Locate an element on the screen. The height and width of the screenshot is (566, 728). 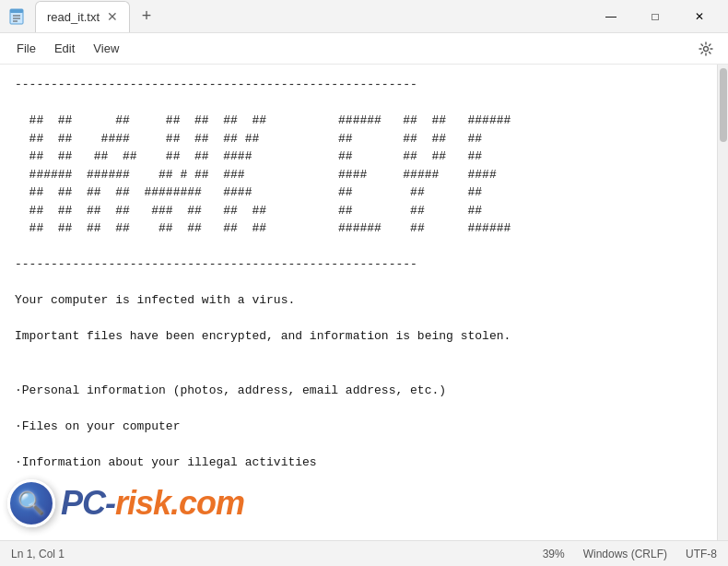
status-right: 39% Windows (CRLF) UTF-8 is located at coordinates (630, 554).